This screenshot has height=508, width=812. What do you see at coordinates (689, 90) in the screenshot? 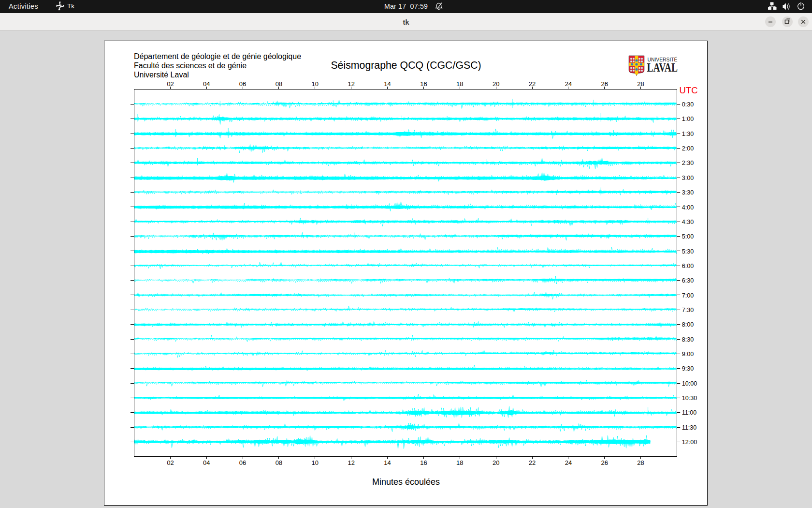
I see `svg-text: UTC` at bounding box center [689, 90].